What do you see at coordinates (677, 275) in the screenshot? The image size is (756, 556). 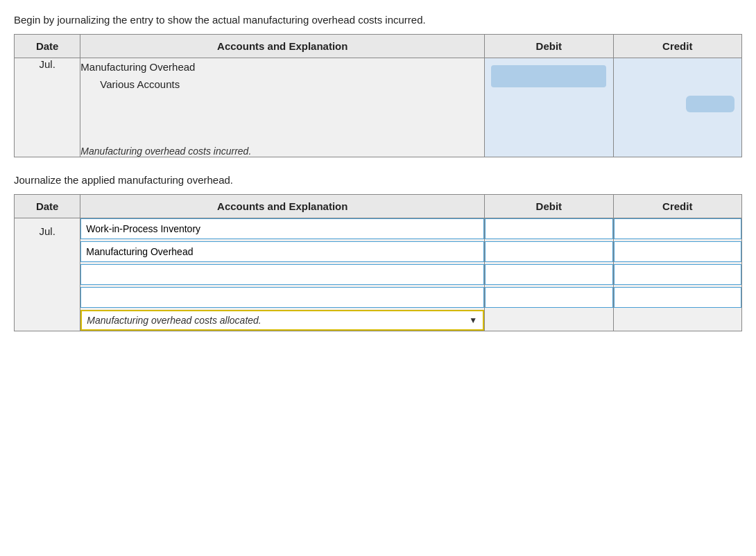 I see `credit-input-cell` at bounding box center [677, 275].